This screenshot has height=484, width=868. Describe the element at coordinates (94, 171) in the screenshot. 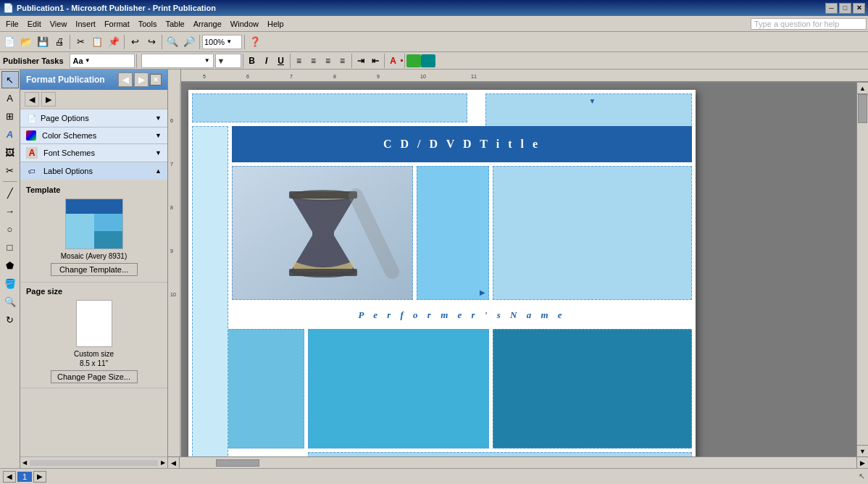

I see `label-options-header: 🏷 Label Options ▲` at that location.